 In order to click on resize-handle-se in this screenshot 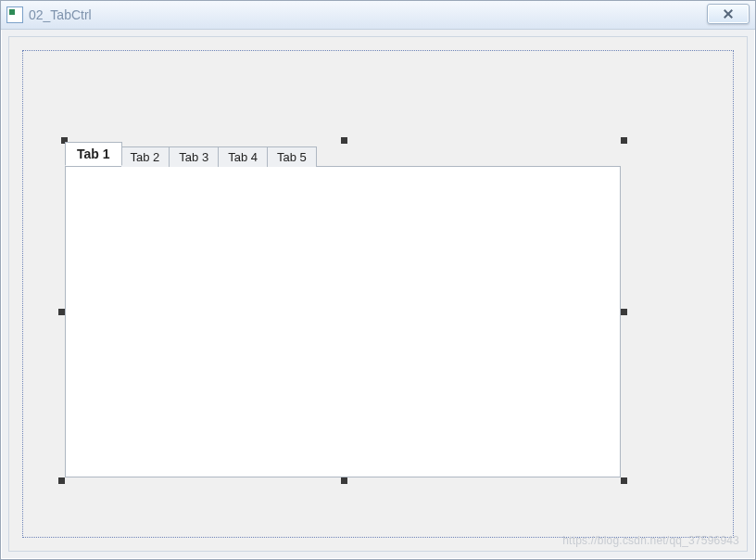, I will do `click(624, 480)`.